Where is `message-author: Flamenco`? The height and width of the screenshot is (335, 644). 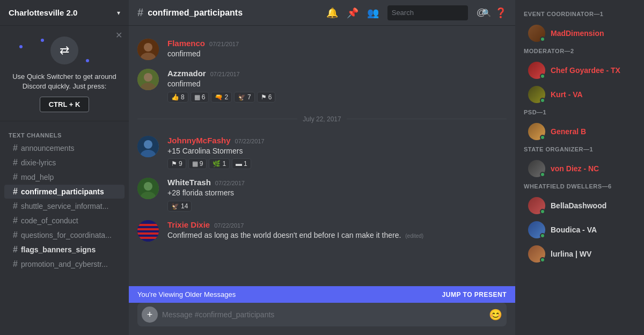 message-author: Flamenco is located at coordinates (186, 43).